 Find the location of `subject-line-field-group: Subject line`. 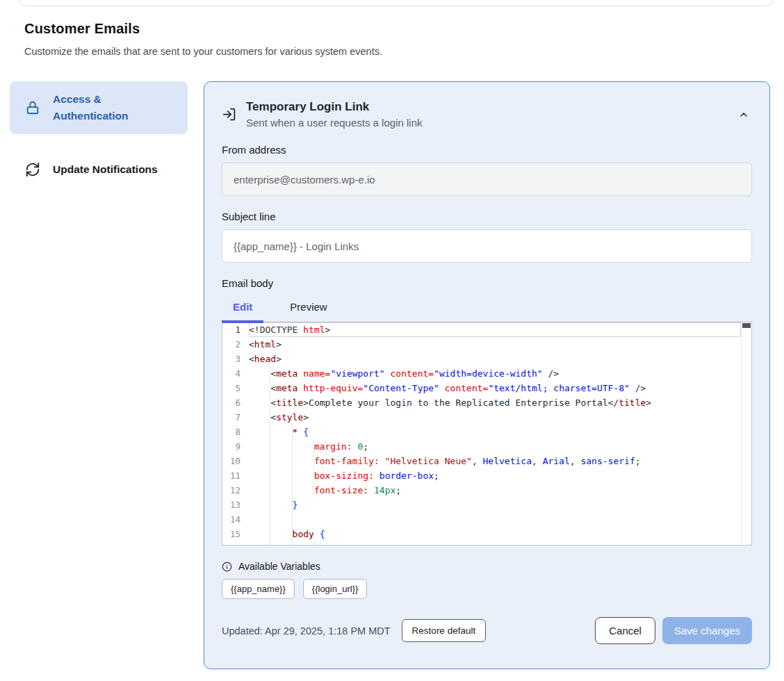

subject-line-field-group: Subject line is located at coordinates (487, 236).